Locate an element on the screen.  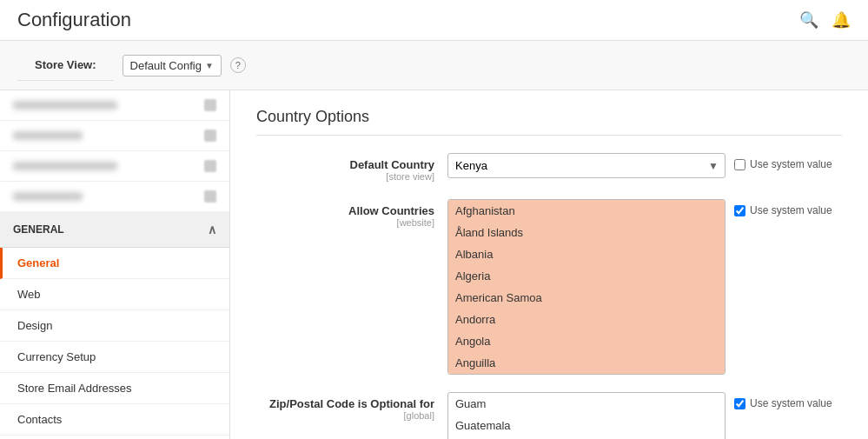
allow-countries-list: Afghanistan Åland Islands Albania Algeri… is located at coordinates (586, 287).